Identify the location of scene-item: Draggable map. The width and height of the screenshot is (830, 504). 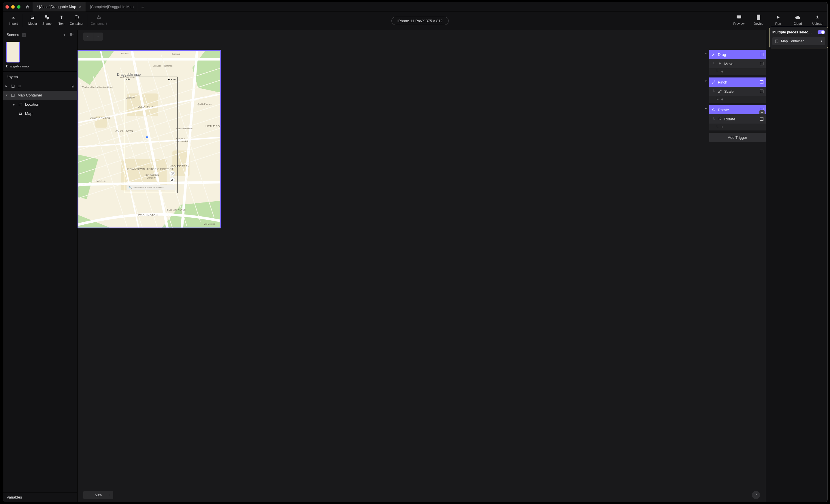
(40, 56).